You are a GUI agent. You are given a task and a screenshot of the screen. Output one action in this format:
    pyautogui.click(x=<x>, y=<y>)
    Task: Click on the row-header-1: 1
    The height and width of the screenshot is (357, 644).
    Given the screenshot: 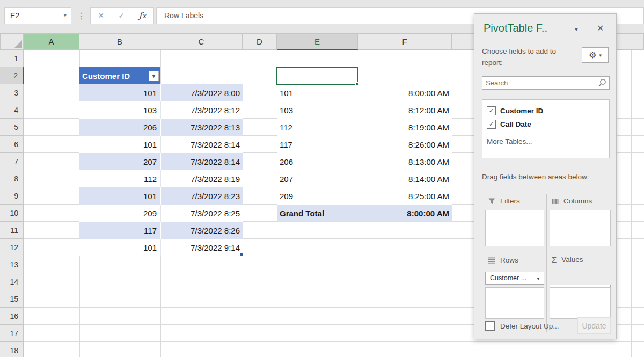 What is the action you would take?
    pyautogui.click(x=12, y=59)
    